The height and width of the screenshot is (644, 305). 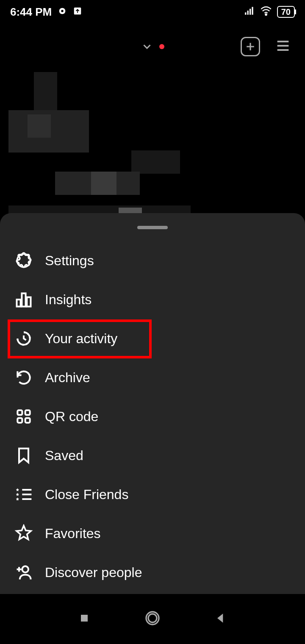 What do you see at coordinates (152, 12) in the screenshot?
I see `status-bar: 6:44 PM 70` at bounding box center [152, 12].